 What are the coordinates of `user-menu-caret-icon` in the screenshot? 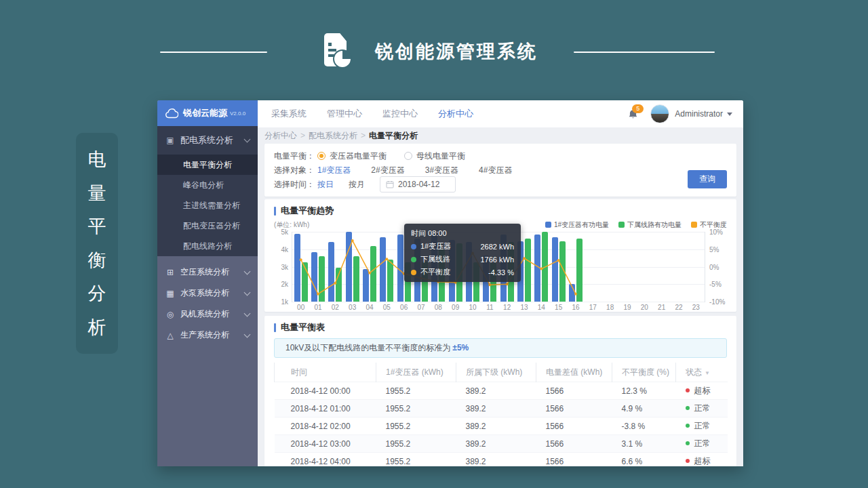 It's located at (730, 114).